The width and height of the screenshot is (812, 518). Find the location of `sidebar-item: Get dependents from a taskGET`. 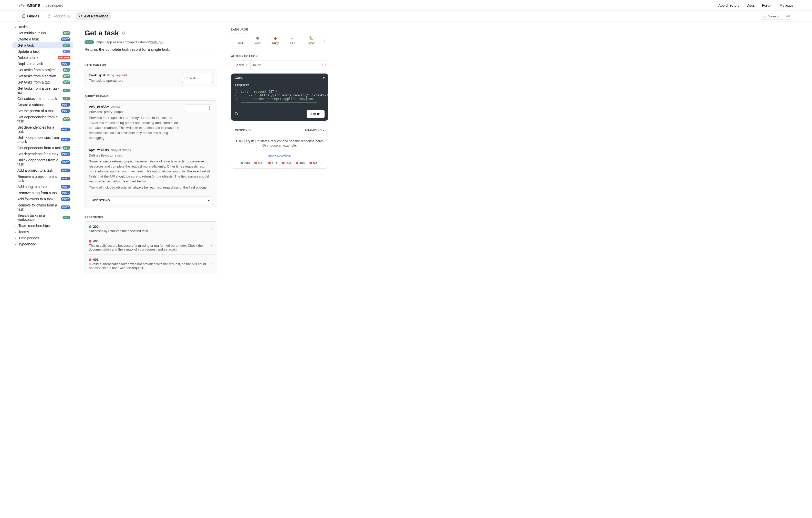

sidebar-item: Get dependents from a taskGET is located at coordinates (42, 148).